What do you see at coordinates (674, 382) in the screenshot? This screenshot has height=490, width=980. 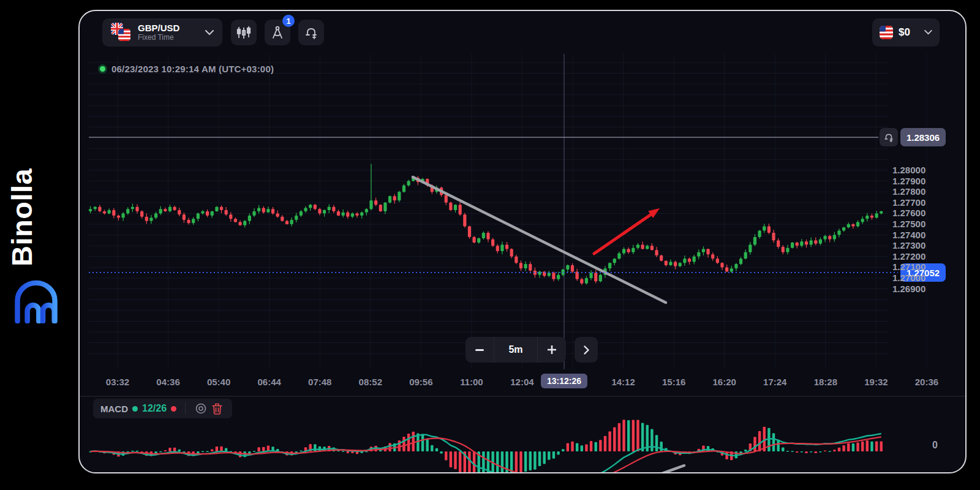 I see `time-axis-label: 15:16` at bounding box center [674, 382].